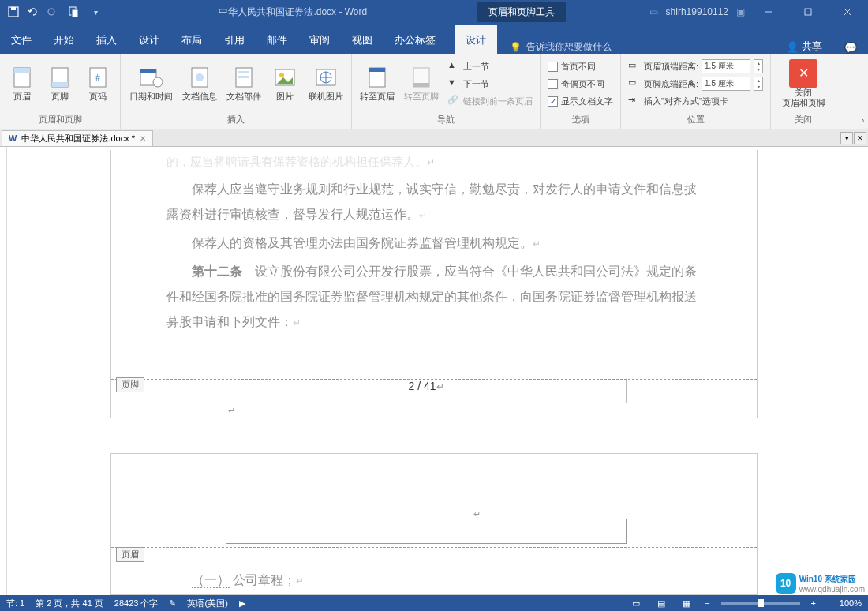  What do you see at coordinates (200, 77) in the screenshot?
I see `docinfo-icon` at bounding box center [200, 77].